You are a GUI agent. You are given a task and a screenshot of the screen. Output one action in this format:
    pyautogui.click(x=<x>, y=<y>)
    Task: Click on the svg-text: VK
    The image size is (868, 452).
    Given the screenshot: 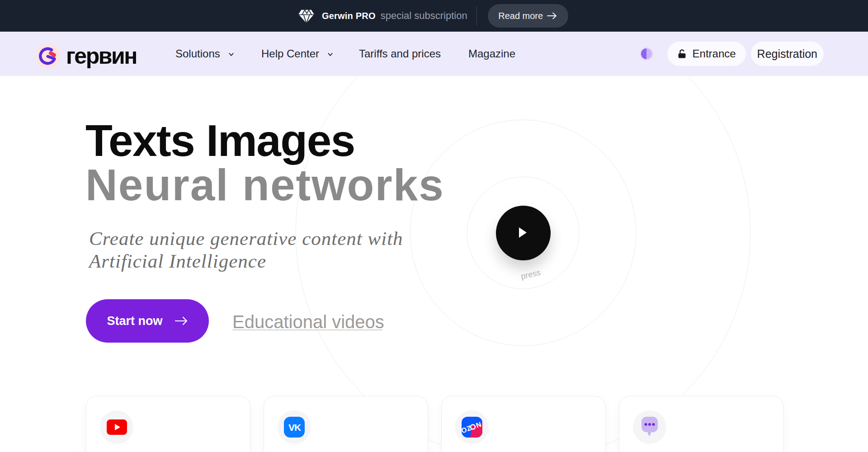 What is the action you would take?
    pyautogui.click(x=295, y=428)
    